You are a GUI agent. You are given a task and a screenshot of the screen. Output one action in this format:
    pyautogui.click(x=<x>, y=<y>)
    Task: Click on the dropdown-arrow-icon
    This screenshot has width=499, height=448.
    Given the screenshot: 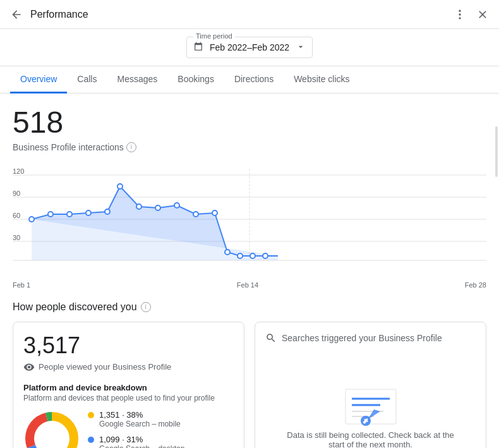 What is the action you would take?
    pyautogui.click(x=301, y=48)
    